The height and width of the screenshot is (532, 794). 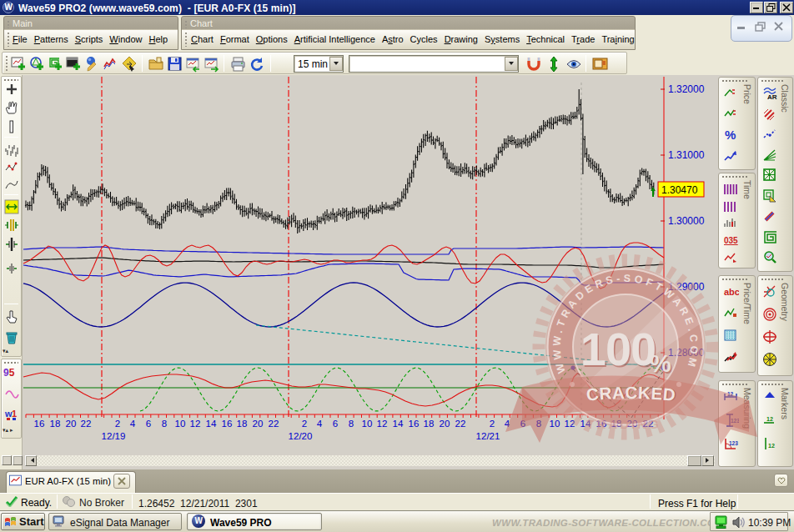 What do you see at coordinates (680, 190) in the screenshot?
I see `svg-text: 1.30470` at bounding box center [680, 190].